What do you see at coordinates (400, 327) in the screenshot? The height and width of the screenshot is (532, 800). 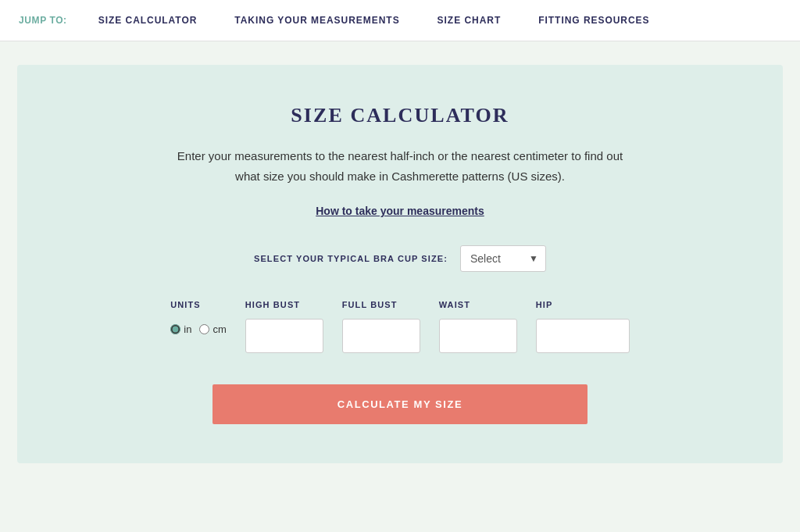 I see `measurements-grid: UNITS in cm HIGH BUST` at bounding box center [400, 327].